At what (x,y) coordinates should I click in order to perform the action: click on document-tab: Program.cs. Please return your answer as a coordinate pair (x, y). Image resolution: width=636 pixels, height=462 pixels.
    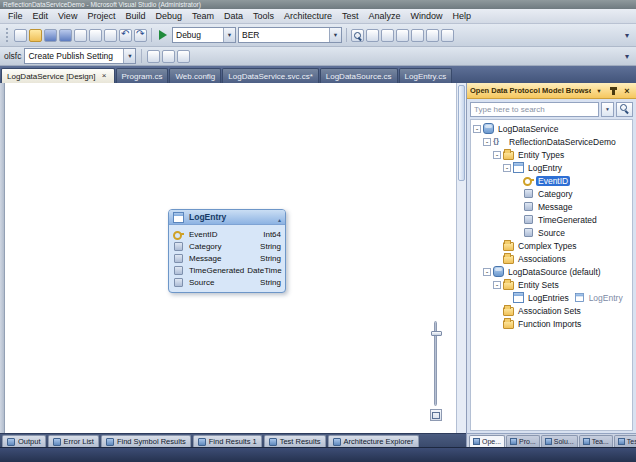
    Looking at the image, I should click on (142, 76).